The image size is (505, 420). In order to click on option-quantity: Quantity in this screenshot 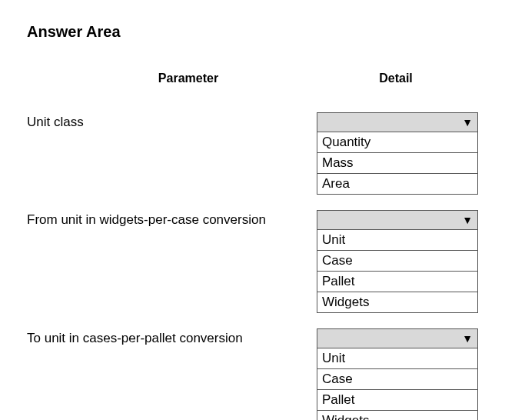, I will do `click(397, 142)`.